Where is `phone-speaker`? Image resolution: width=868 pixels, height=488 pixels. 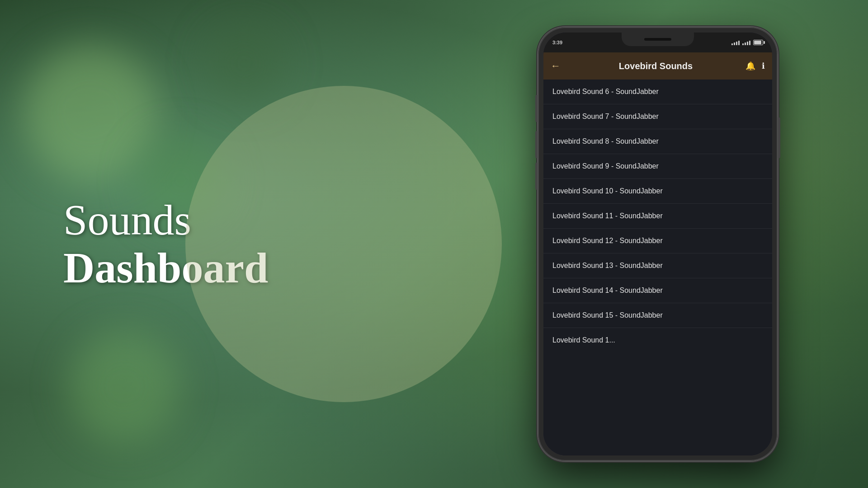
phone-speaker is located at coordinates (658, 39).